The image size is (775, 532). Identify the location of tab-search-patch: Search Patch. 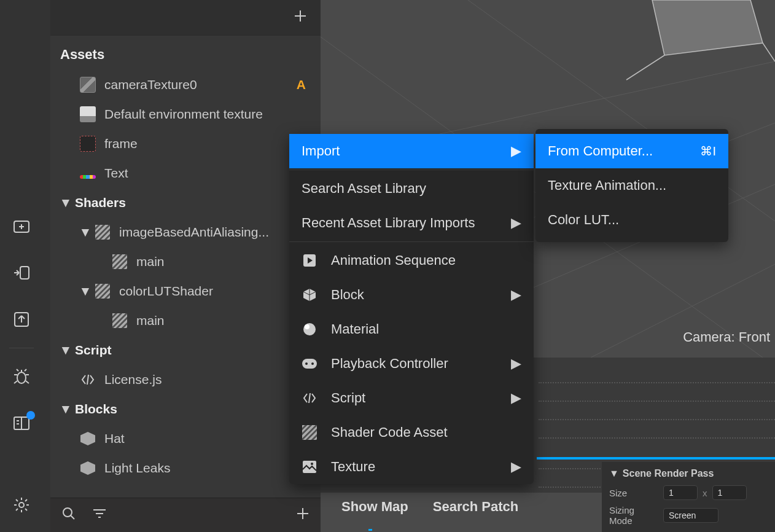
(475, 507).